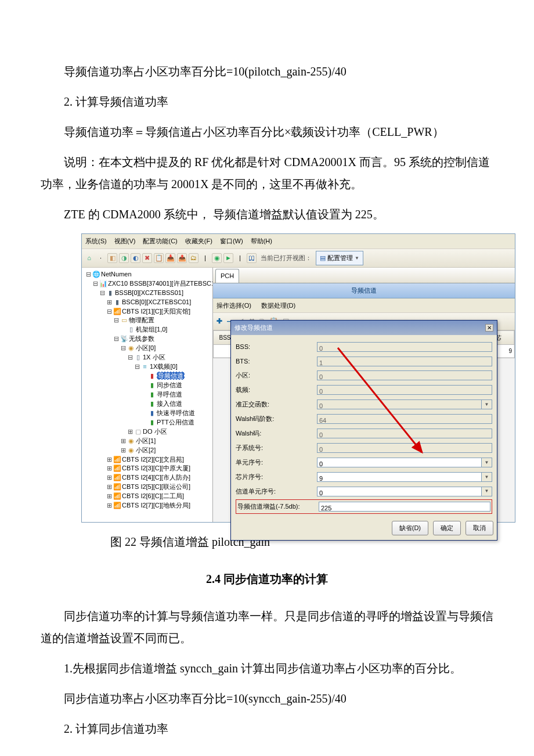  Describe the element at coordinates (405, 433) in the screenshot. I see `inp-walsh: 0` at that location.